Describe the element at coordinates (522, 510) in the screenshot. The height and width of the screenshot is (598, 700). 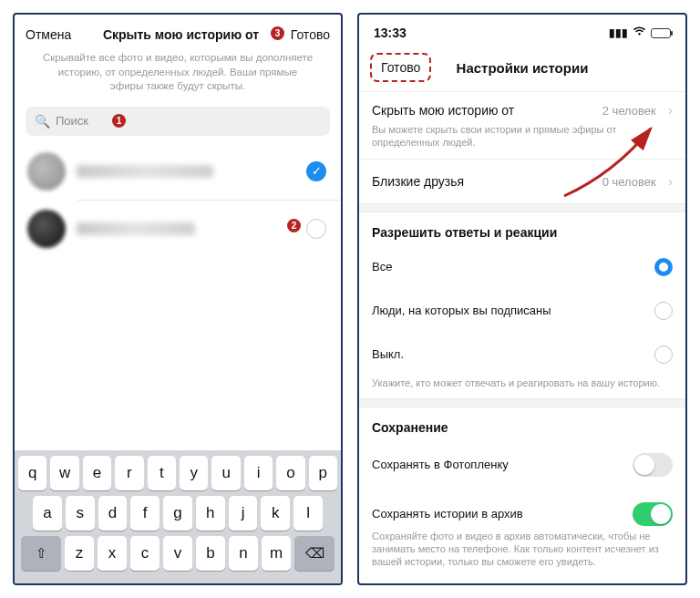
I see `toggle-row-archive: Сохранять истории в архив` at that location.